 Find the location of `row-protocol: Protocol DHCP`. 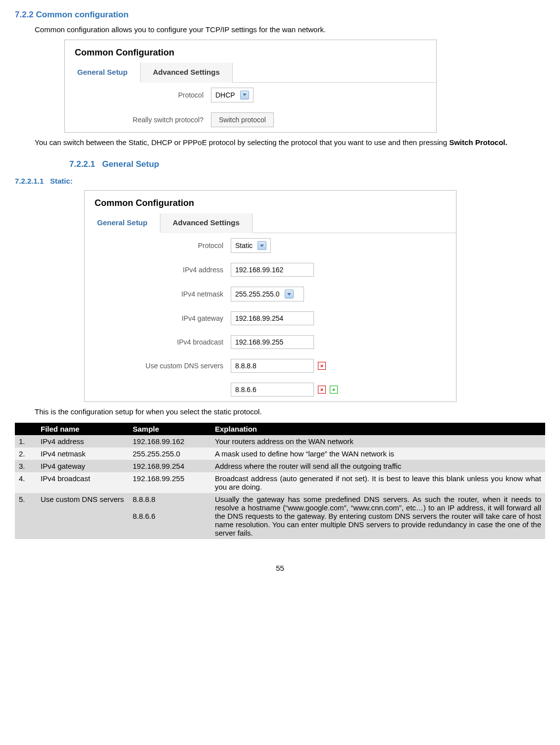

row-protocol: Protocol DHCP is located at coordinates (251, 95).